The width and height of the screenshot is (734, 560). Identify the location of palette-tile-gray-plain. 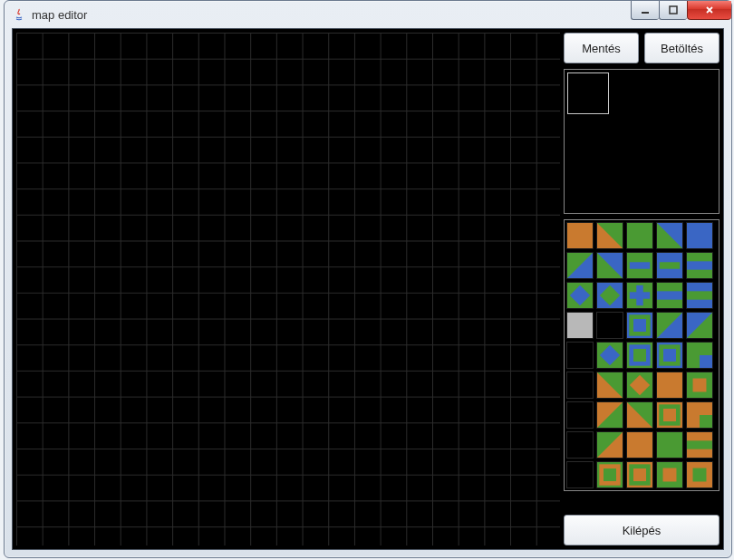
(580, 325).